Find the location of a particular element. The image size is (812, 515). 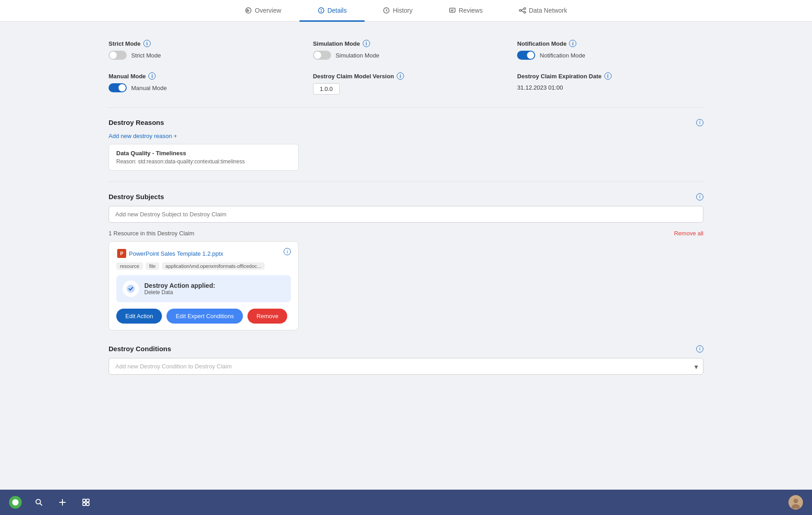

destroy-action-text: Destroy Action applied: Delete Data is located at coordinates (180, 289).